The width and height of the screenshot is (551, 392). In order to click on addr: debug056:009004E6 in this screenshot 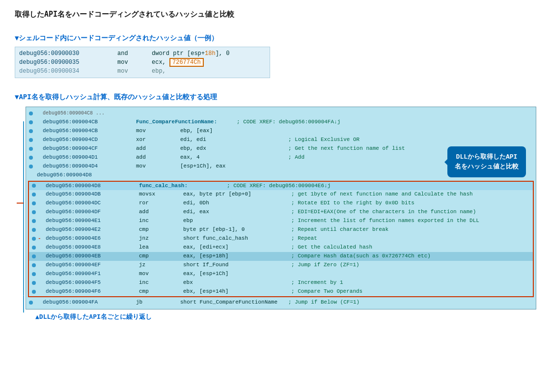, I will do `click(92, 239)`.